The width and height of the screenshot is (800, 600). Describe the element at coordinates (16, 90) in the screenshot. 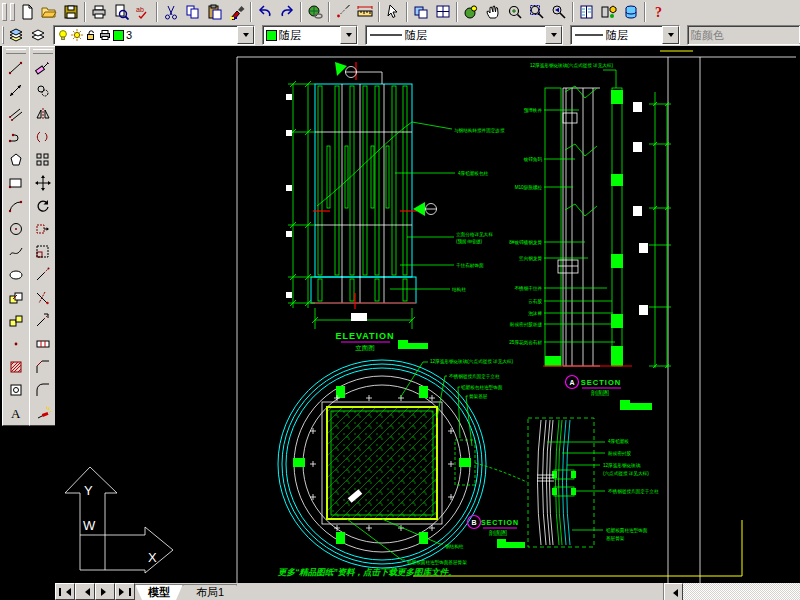

I see `construction-line-button` at that location.